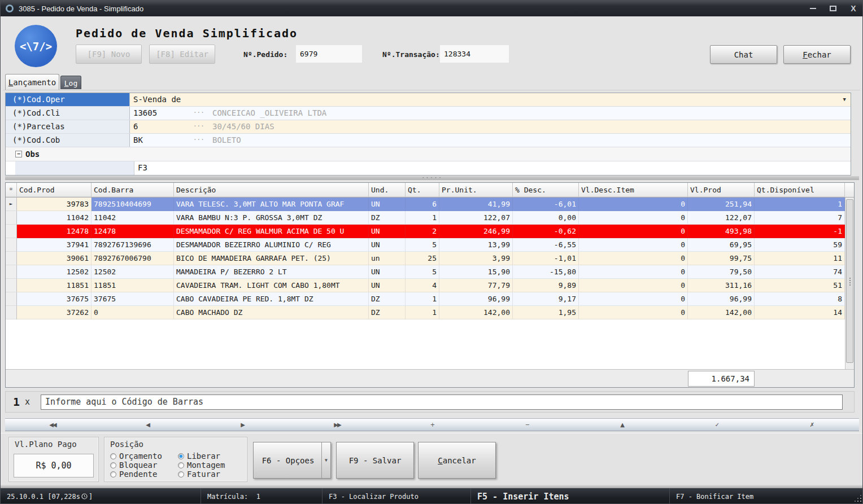 This screenshot has height=504, width=863. What do you see at coordinates (812, 424) in the screenshot?
I see `cancel-edit-icon: ✗` at bounding box center [812, 424].